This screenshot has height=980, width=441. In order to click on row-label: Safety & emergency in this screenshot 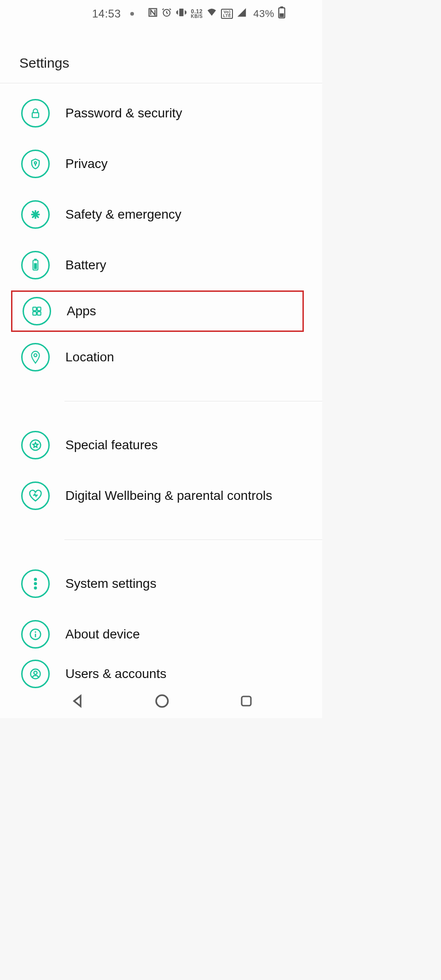, I will do `click(123, 215)`.